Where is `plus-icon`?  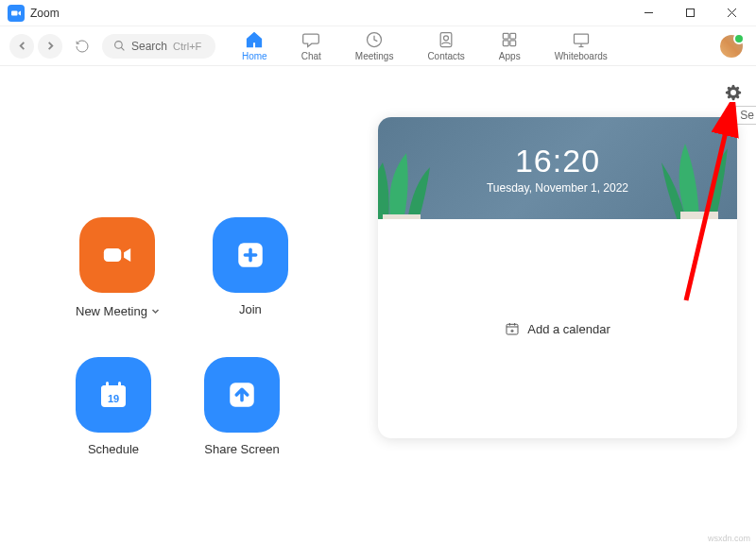 plus-icon is located at coordinates (250, 255).